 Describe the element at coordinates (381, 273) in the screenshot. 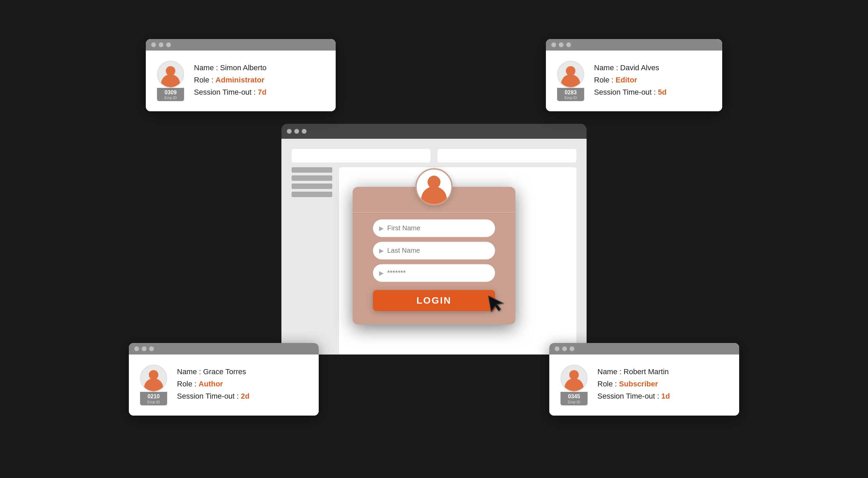

I see `password-arrow-icon: ▶` at that location.